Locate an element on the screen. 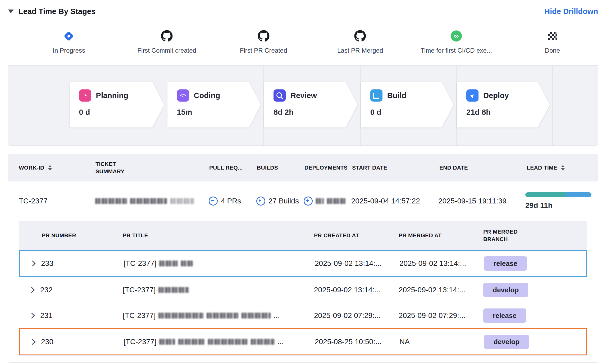 This screenshot has height=364, width=606. column-header-pr-merged-at: PR MERGED AT is located at coordinates (426, 235).